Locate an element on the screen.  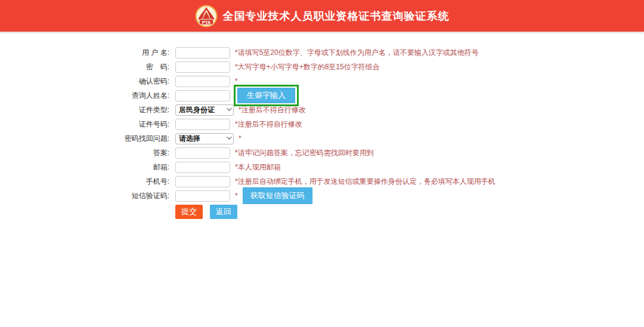
phone-hint: *注册后自动绑定手机，用于发送短信或重要操作身份认定，务必填写本人现用手机 is located at coordinates (365, 181).